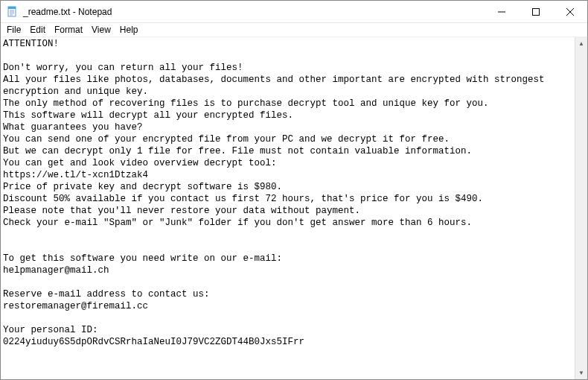  I want to click on notepad-icon, so click(13, 12).